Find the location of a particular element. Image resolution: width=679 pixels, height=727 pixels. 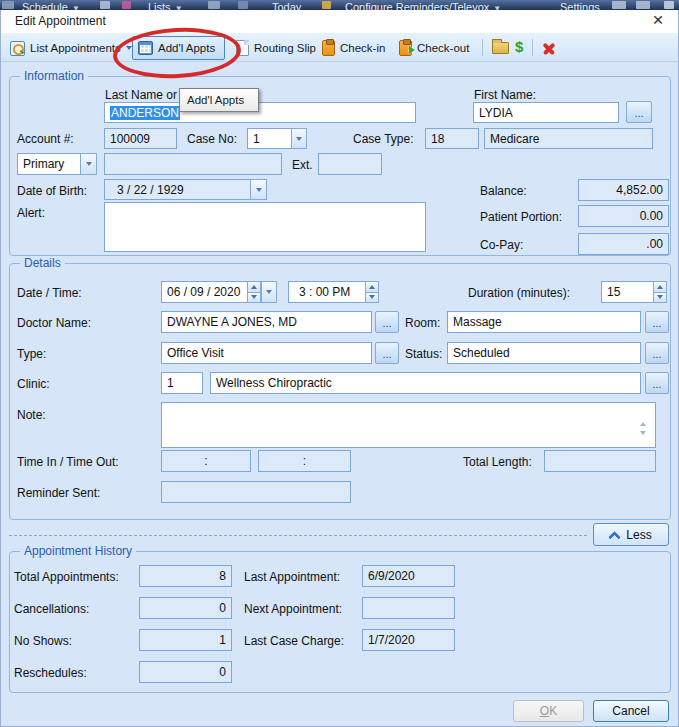

case-no-field: 1 is located at coordinates (270, 138).